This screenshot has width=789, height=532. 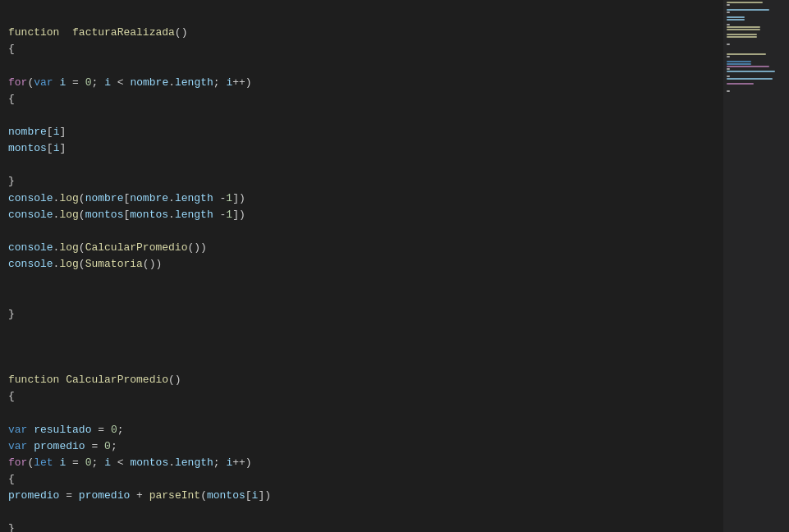 I want to click on code-line: var resultado = 0;, so click(x=366, y=430).